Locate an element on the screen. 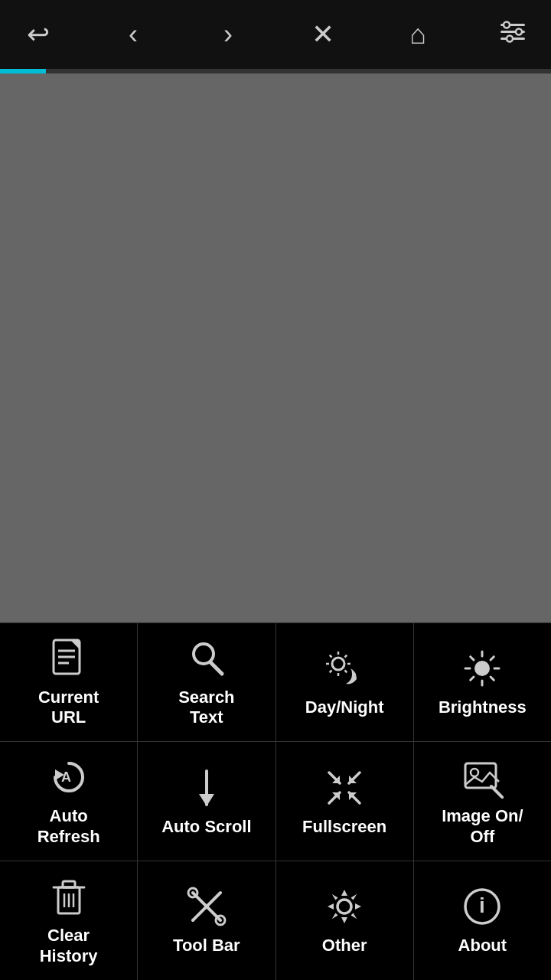 This screenshot has height=980, width=551. prev-button: ‹ is located at coordinates (133, 34).